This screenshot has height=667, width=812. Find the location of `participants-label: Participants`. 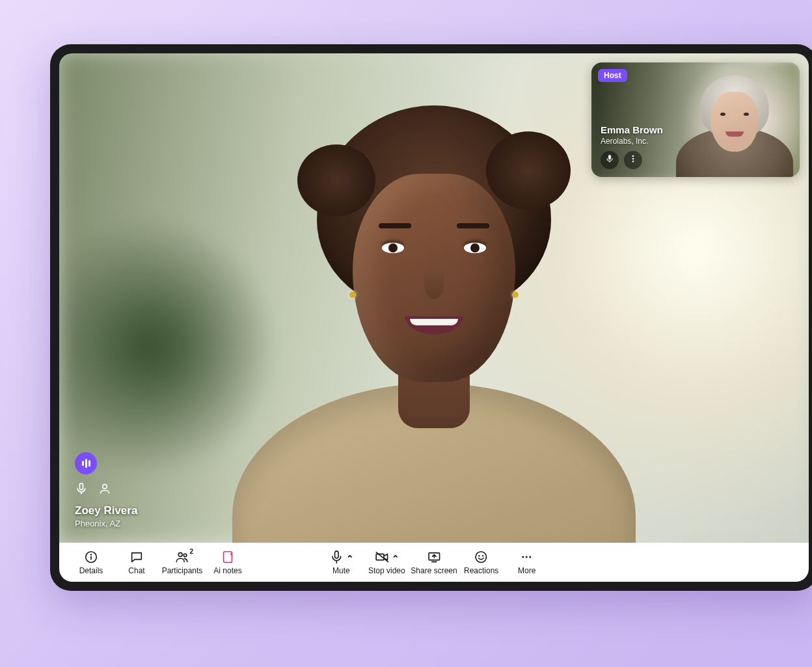

participants-label: Participants is located at coordinates (182, 571).